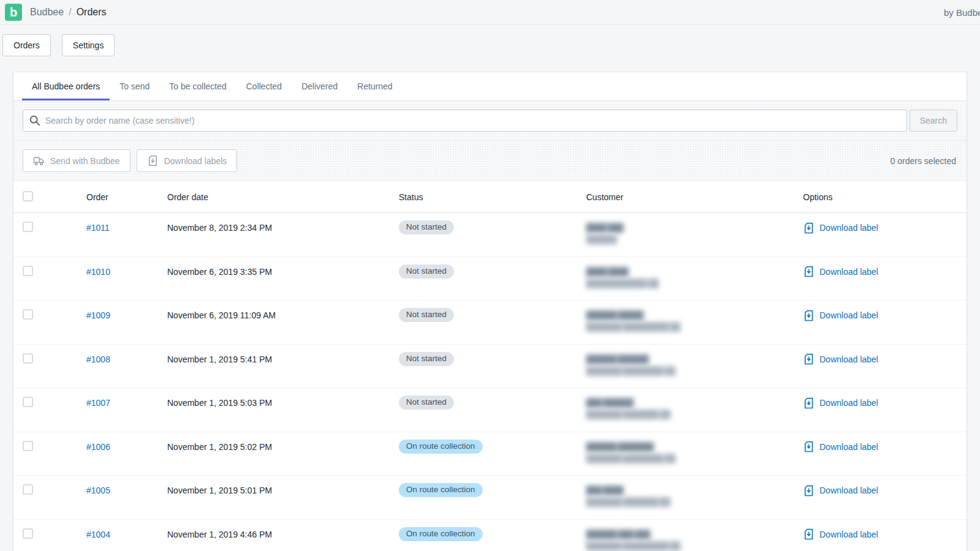 This screenshot has height=551, width=980. Describe the element at coordinates (98, 315) in the screenshot. I see `order-link: #1009` at that location.